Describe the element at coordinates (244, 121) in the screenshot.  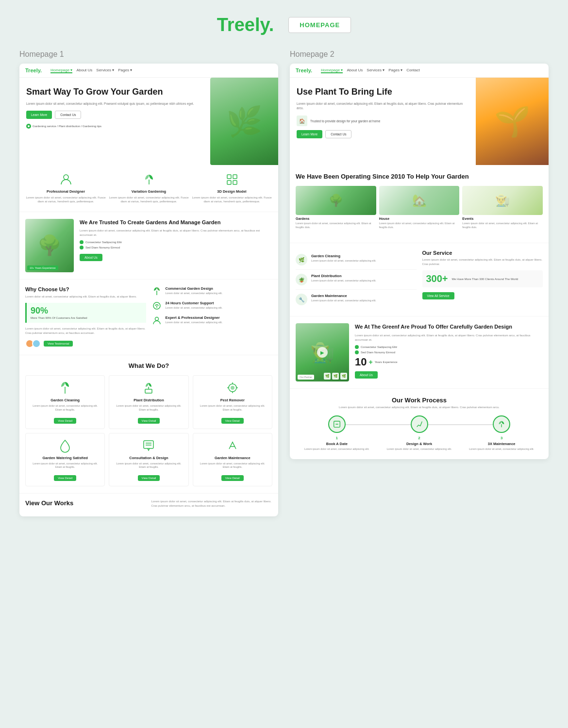
I see `h1-hero-image: 🌿` at that location.